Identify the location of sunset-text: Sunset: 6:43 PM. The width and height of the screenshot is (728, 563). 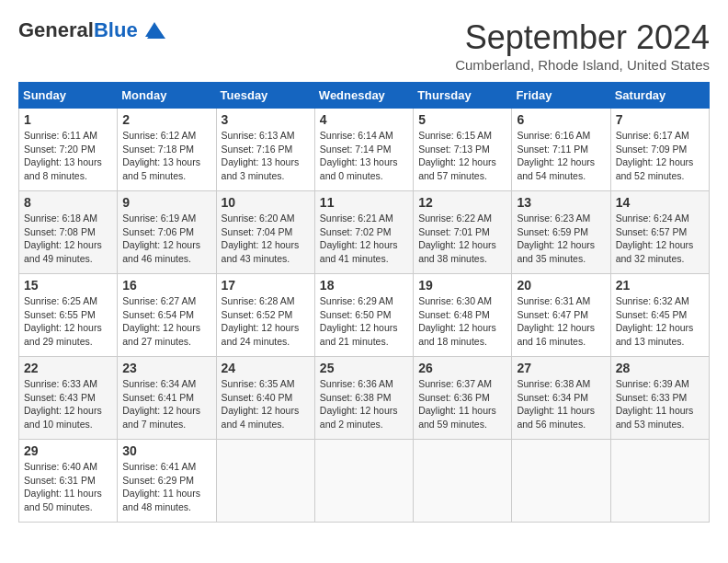
(60, 397).